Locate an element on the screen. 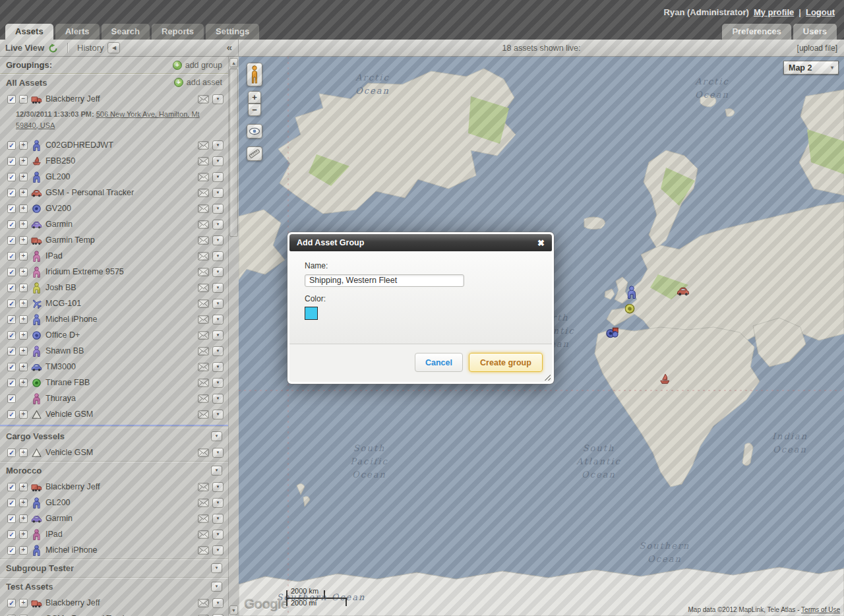 The width and height of the screenshot is (844, 616). asset-name: Thrane FBB is located at coordinates (120, 383).